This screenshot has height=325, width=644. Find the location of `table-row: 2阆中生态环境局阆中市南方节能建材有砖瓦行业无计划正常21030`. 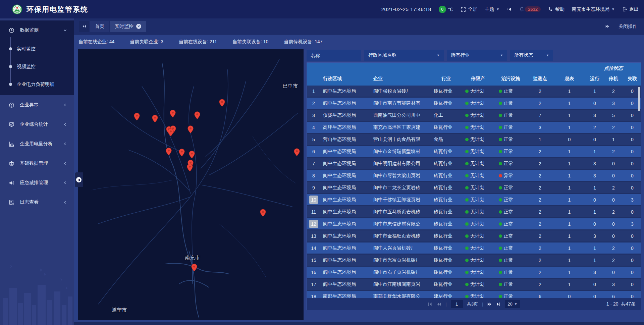

table-row: 2阆中生态环境局阆中市南方节能建材有砖瓦行业无计划正常21030 is located at coordinates (474, 104).